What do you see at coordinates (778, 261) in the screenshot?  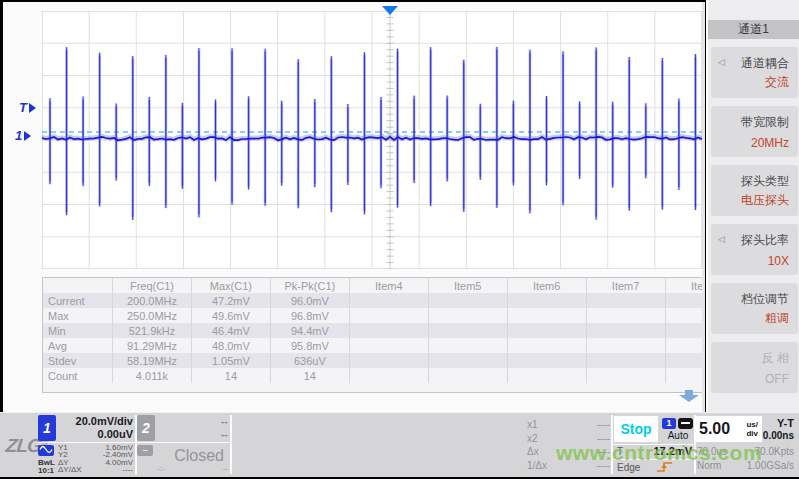 I see `menu-item-value: 10X` at bounding box center [778, 261].